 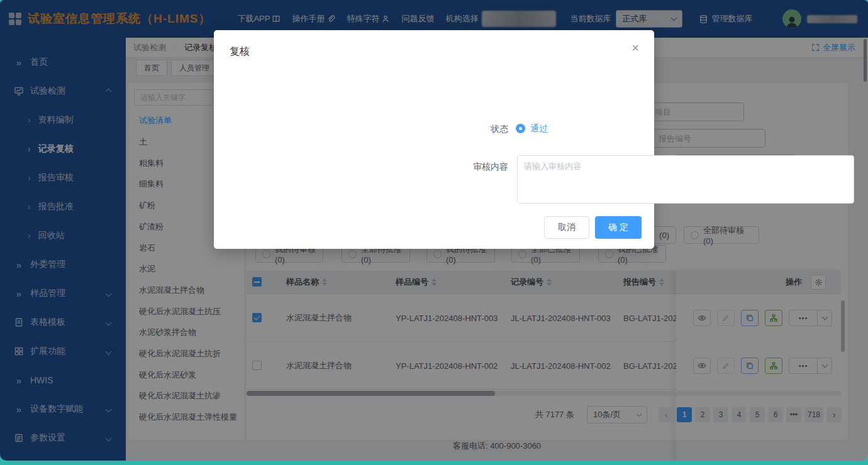 I want to click on status-label: 状态, so click(x=499, y=129).